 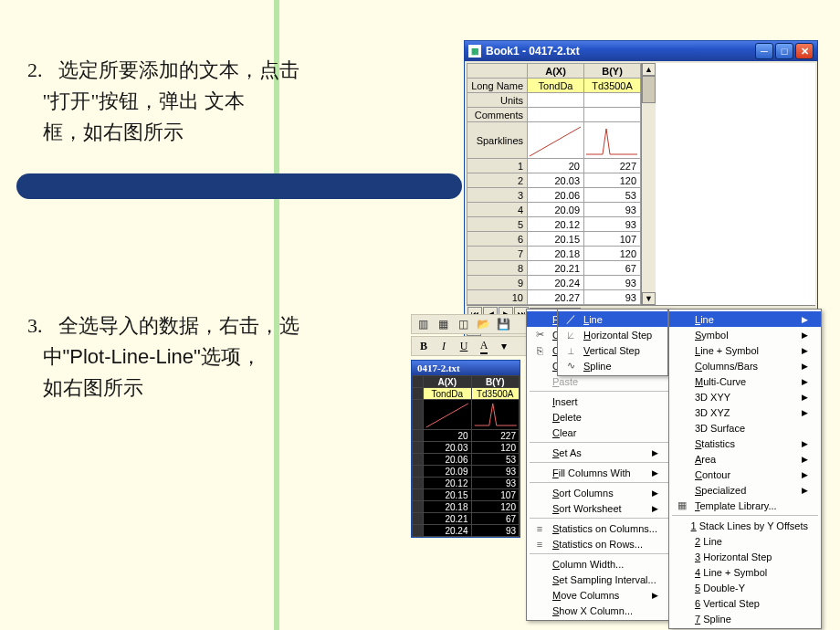 What do you see at coordinates (745, 541) in the screenshot?
I see `plot-category-menu-item: 2 Line` at bounding box center [745, 541].